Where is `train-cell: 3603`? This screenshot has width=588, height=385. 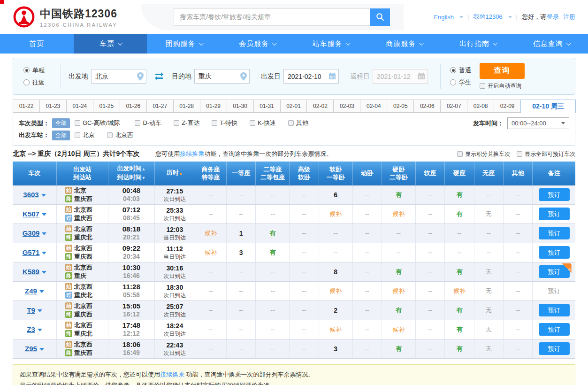 train-cell: 3603 is located at coordinates (35, 194).